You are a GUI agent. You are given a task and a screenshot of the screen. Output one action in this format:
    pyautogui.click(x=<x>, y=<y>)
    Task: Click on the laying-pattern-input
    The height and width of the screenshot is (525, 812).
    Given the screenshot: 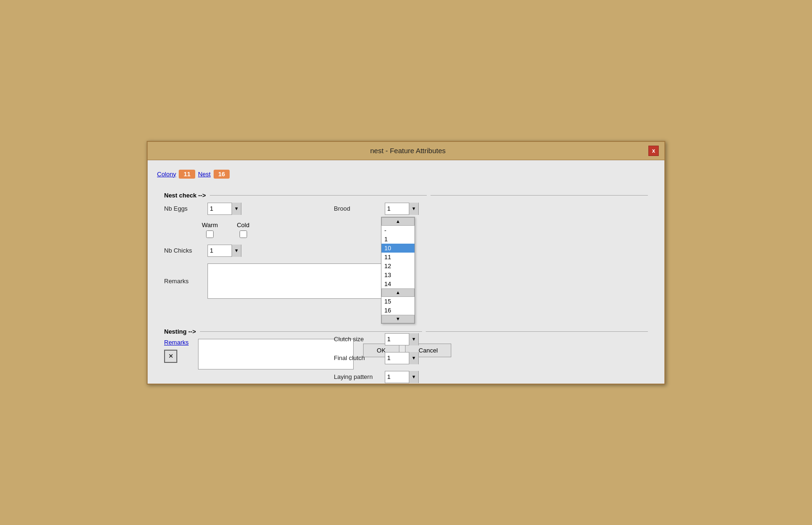 What is the action you would take?
    pyautogui.click(x=397, y=377)
    